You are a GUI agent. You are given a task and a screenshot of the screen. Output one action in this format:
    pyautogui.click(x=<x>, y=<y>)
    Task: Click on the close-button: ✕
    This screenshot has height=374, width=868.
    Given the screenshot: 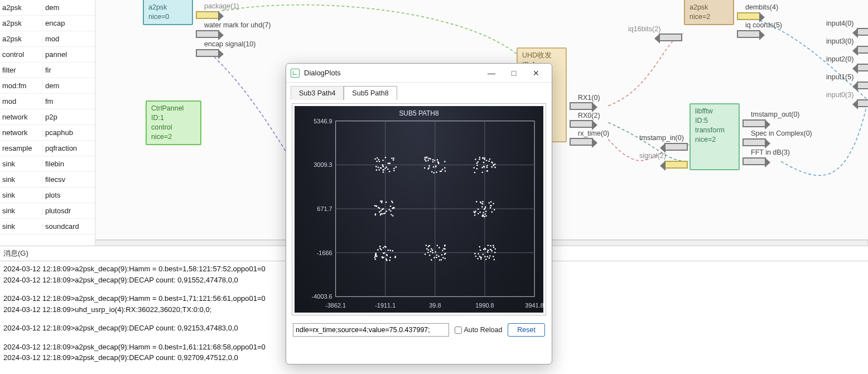 What is the action you would take?
    pyautogui.click(x=536, y=73)
    